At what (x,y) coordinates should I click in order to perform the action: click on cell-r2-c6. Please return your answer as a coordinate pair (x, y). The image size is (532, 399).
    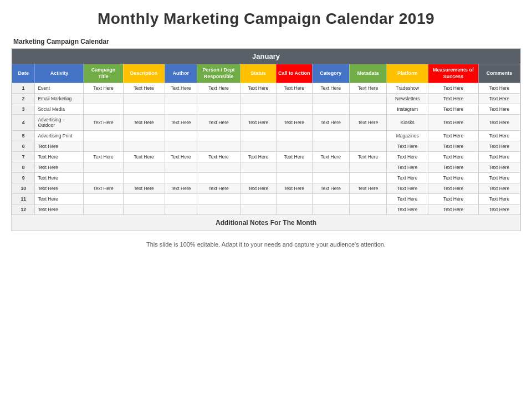
    Looking at the image, I should click on (258, 99).